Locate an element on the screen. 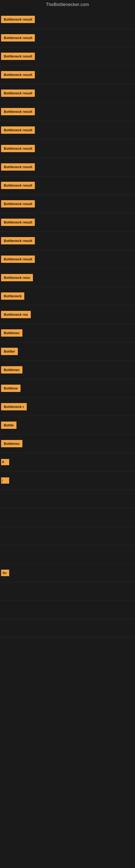 The image size is (135, 868). bottleneck-badge: Bottleneck resu is located at coordinates (17, 278).